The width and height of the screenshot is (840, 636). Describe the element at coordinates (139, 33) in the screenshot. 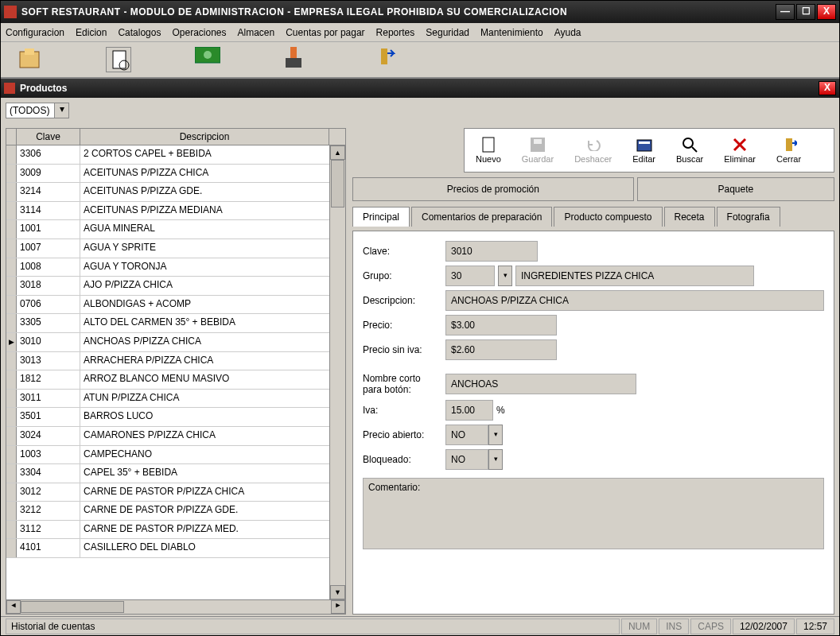

I see `menu-catalogos: Catalogos` at that location.